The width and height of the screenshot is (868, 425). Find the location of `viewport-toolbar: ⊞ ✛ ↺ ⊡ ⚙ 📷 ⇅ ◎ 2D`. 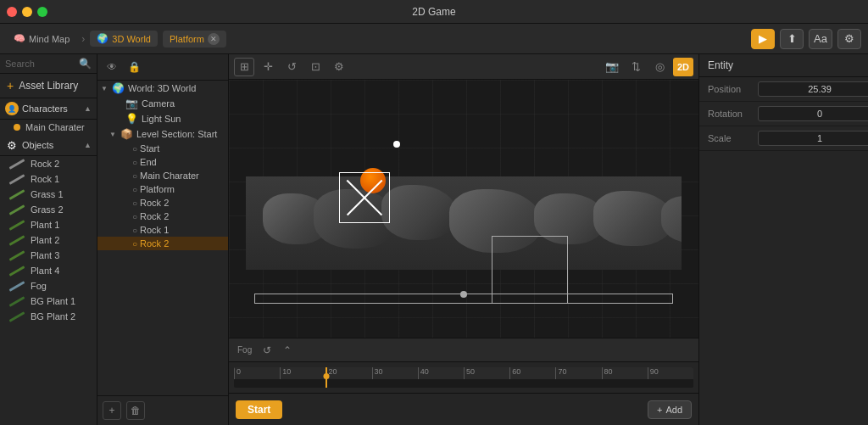

viewport-toolbar: ⊞ ✛ ↺ ⊡ ⚙ 📷 ⇅ ◎ 2D is located at coordinates (464, 67).